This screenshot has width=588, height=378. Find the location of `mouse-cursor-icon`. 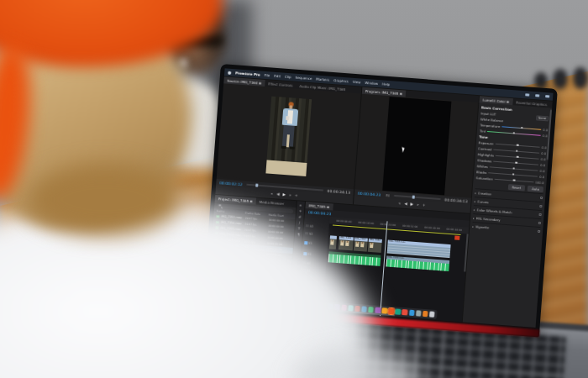

mouse-cursor-icon is located at coordinates (403, 150).